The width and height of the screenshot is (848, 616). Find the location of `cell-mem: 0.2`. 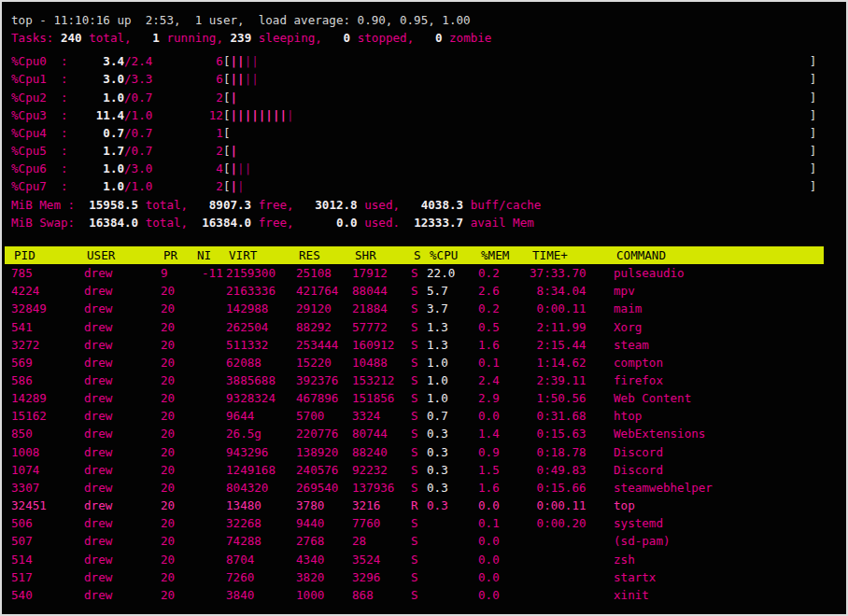

cell-mem: 0.2 is located at coordinates (489, 273).